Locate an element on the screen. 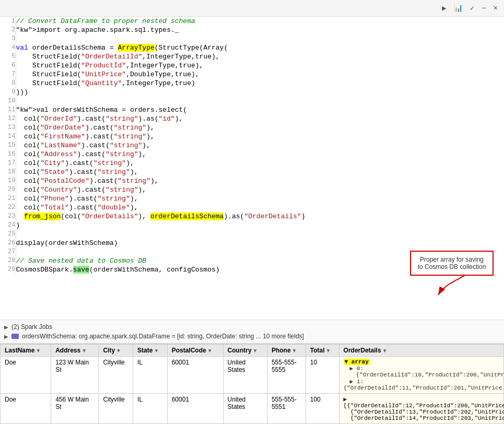 The image size is (504, 424). code-line-9: 9))) is located at coordinates (252, 92).